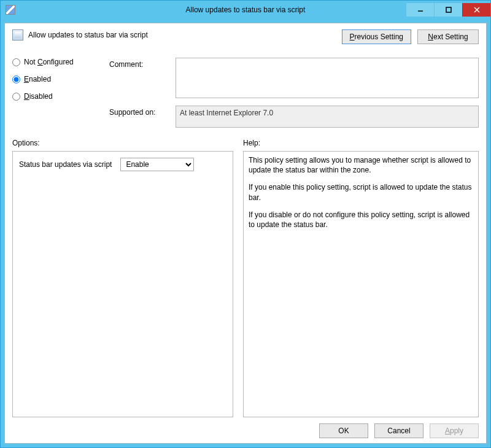  Describe the element at coordinates (362, 220) in the screenshot. I see `help-paragraph-3: If you disable or do not configure this …` at that location.